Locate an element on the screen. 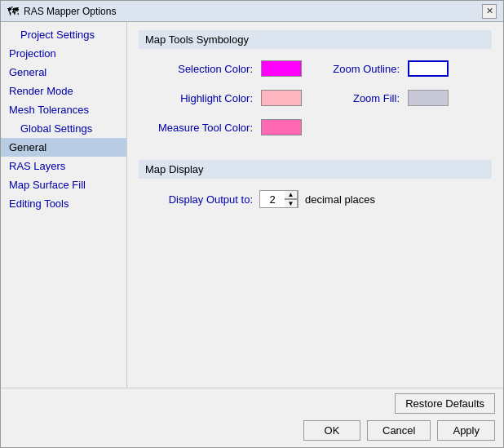  zoom-outline-label: Zoom Outline: is located at coordinates (363, 69).